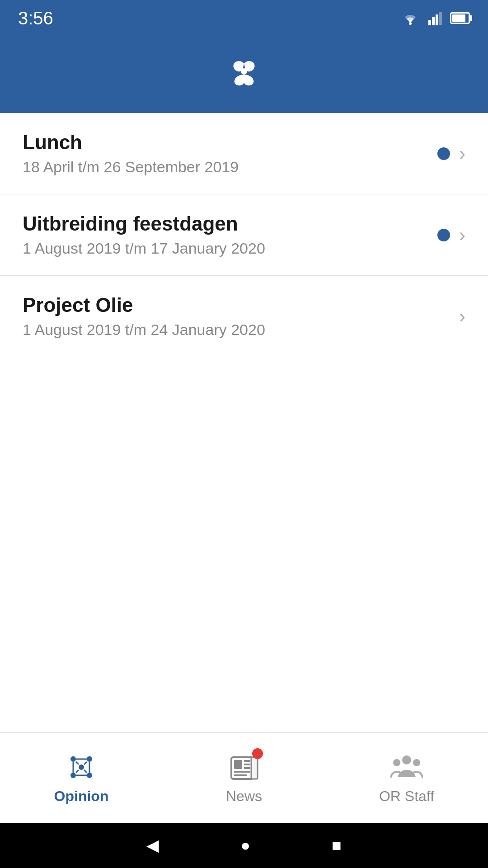  Describe the element at coordinates (230, 154) in the screenshot. I see `list-item-text: Lunch 18 April t/m 26 September 2019` at that location.